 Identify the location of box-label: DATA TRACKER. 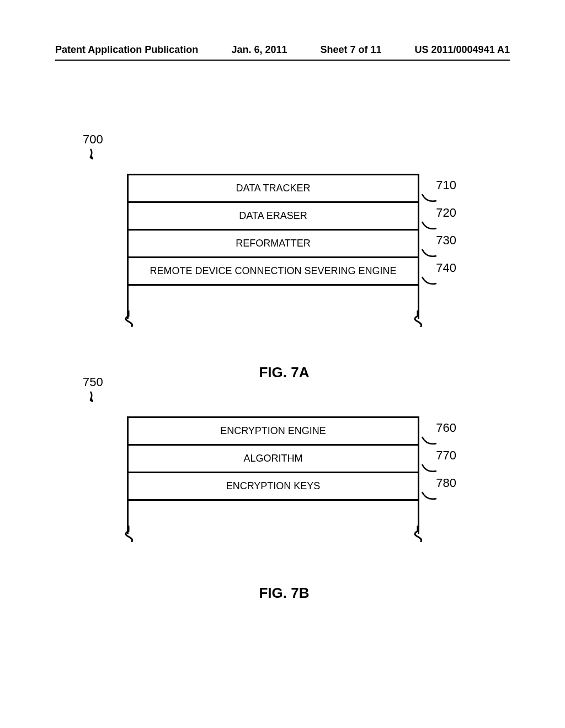
(273, 189).